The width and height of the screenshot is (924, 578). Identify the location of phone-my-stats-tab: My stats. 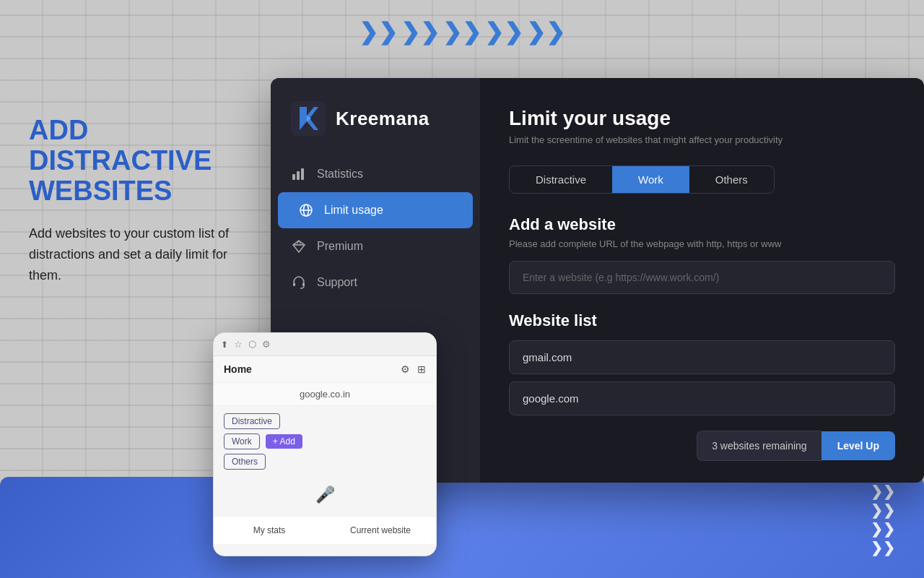
(269, 530).